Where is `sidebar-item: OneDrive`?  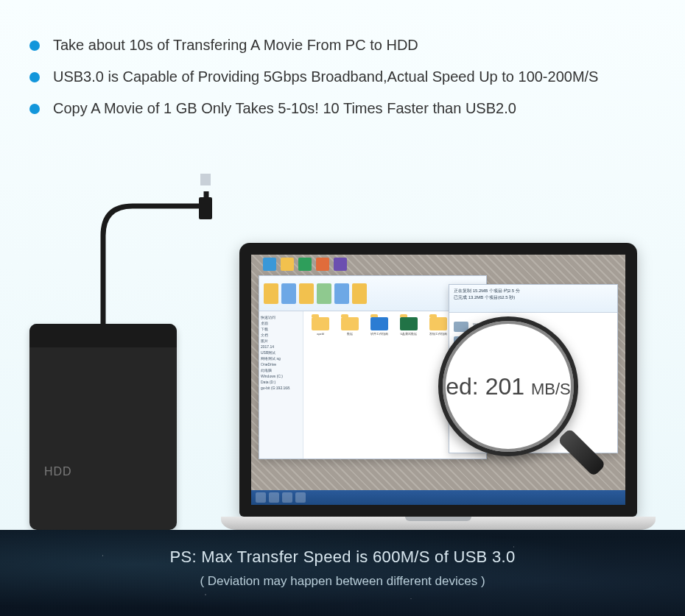
sidebar-item: OneDrive is located at coordinates (281, 364).